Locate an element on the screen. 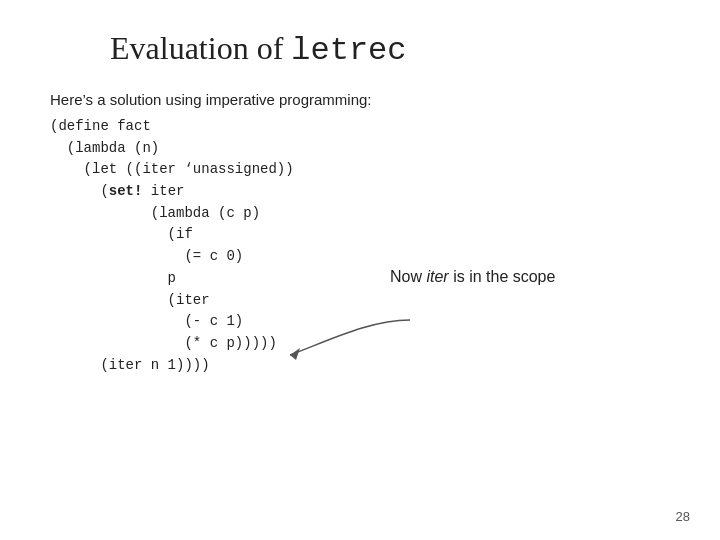 Image resolution: width=720 pixels, height=540 pixels. subtitle-text: Here’s a solution using imperative progr… is located at coordinates (360, 100).